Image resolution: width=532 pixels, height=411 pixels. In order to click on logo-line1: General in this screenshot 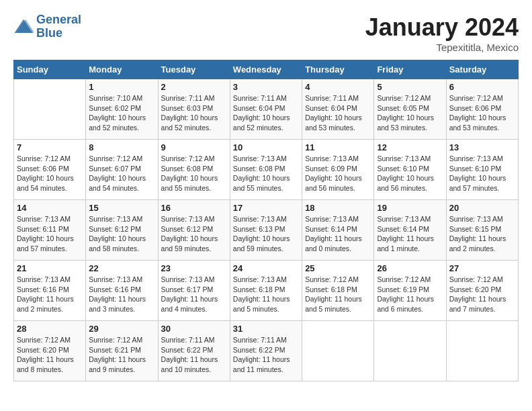, I will do `click(59, 19)`.